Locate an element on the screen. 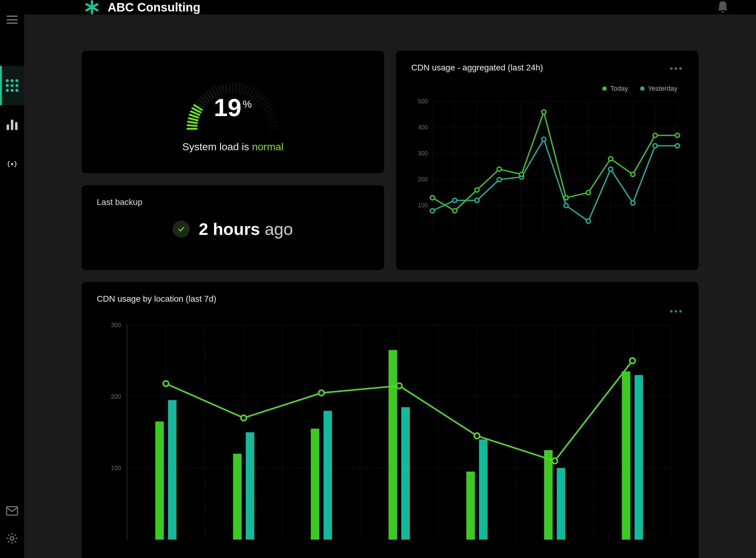  line-chart: 100200300400500 is located at coordinates (547, 170).